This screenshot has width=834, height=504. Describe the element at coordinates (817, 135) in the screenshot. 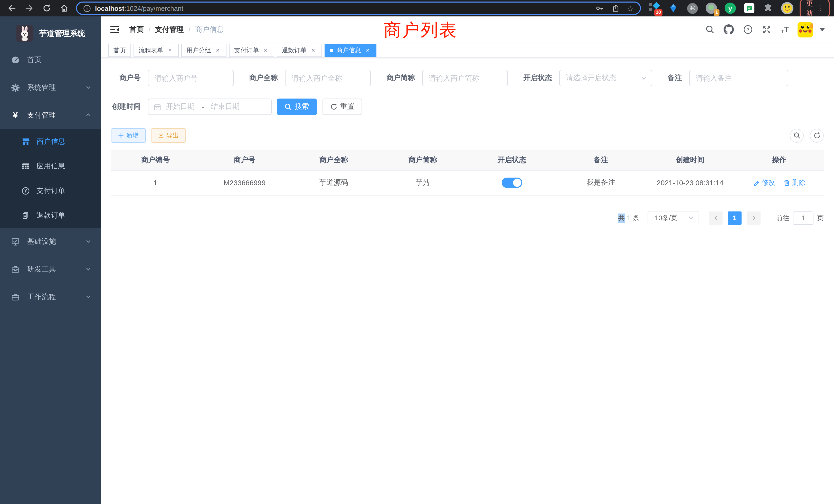

I see `refresh-table-button` at that location.